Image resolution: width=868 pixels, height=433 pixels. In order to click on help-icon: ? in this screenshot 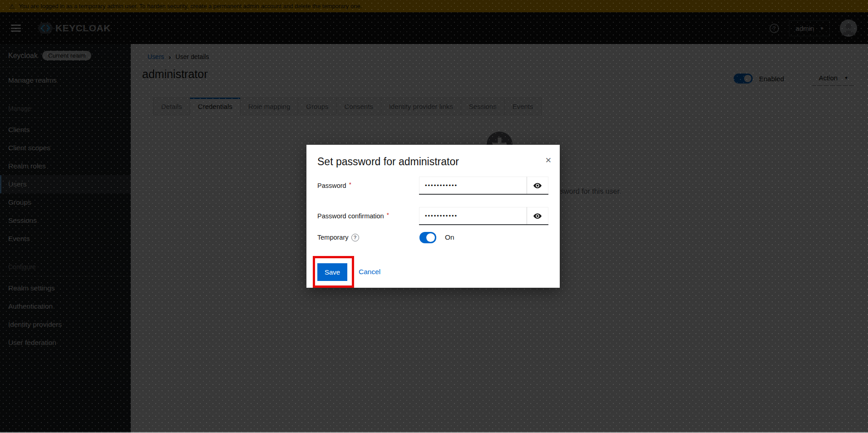, I will do `click(355, 238)`.